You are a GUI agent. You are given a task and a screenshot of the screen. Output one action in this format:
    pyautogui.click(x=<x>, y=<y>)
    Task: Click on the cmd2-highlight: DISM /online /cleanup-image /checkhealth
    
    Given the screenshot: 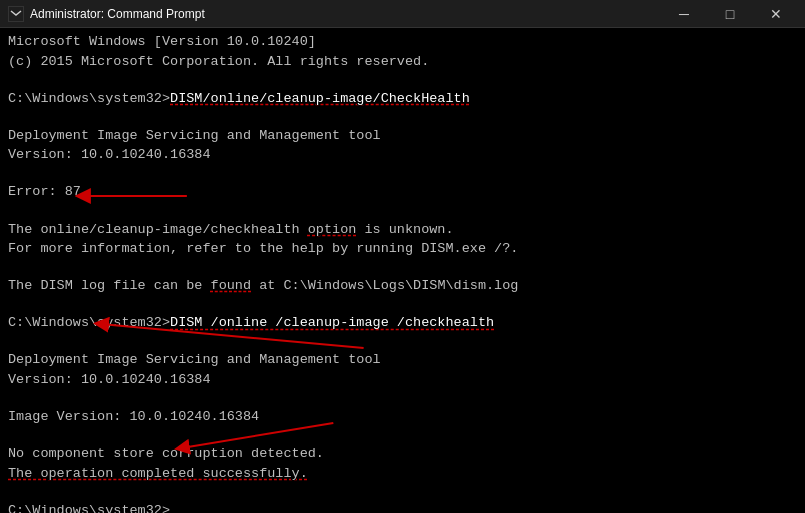 What is the action you would take?
    pyautogui.click(x=332, y=322)
    